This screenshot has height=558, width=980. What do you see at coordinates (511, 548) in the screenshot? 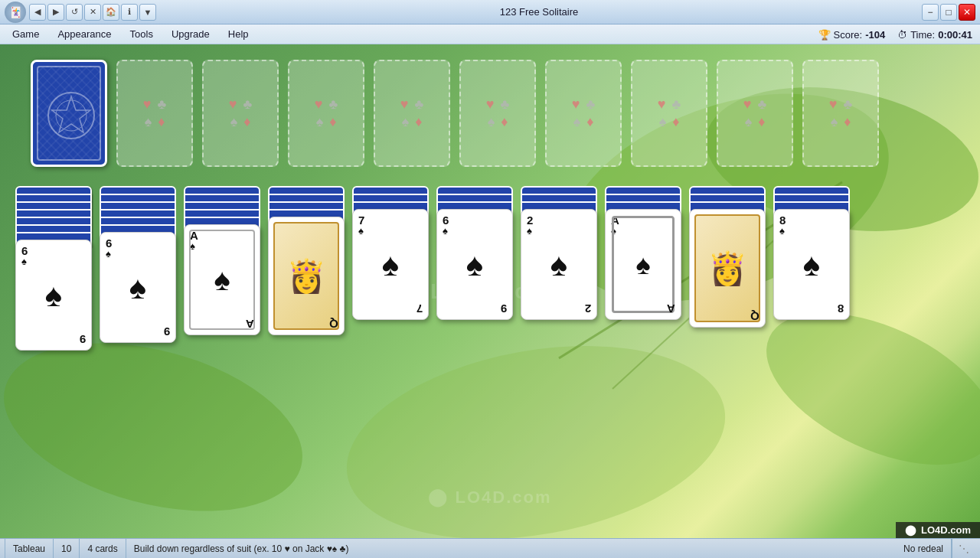
I see `status-hint: Build down regardless of suit (ex. 10 ♥ …` at bounding box center [511, 548].